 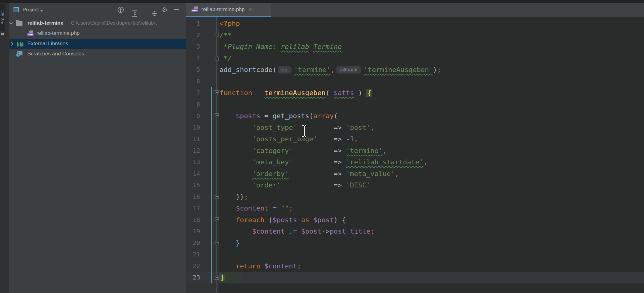 I want to click on project-view-icon, so click(x=16, y=10).